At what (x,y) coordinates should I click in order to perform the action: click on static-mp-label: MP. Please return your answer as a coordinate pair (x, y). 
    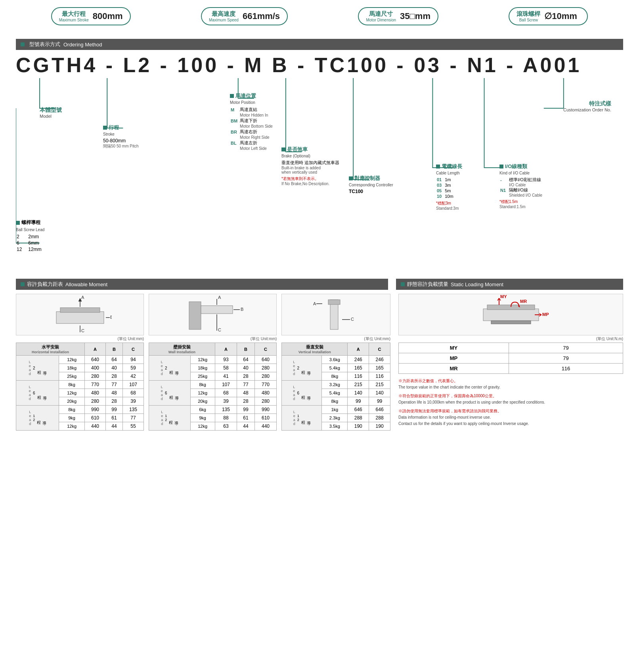
    Looking at the image, I should click on (454, 358).